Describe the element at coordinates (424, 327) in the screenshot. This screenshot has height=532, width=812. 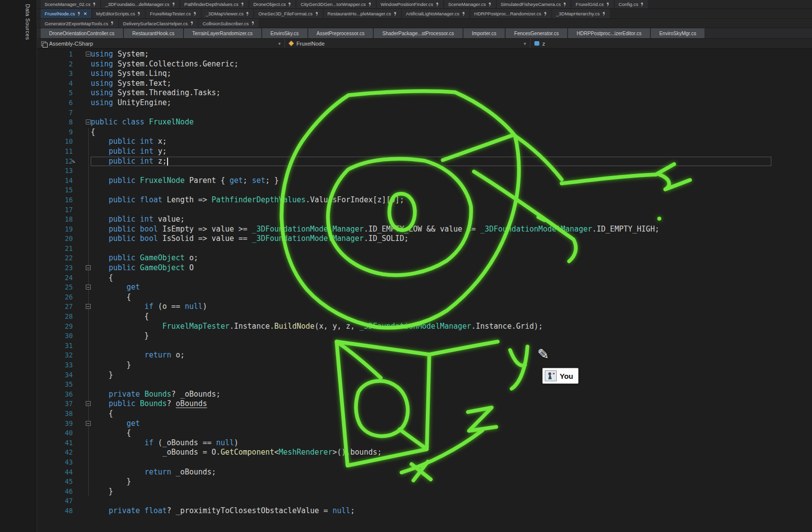
I see `code-line-29: 29 FruxelMapTester.Instance.BuildNode(x,…` at that location.